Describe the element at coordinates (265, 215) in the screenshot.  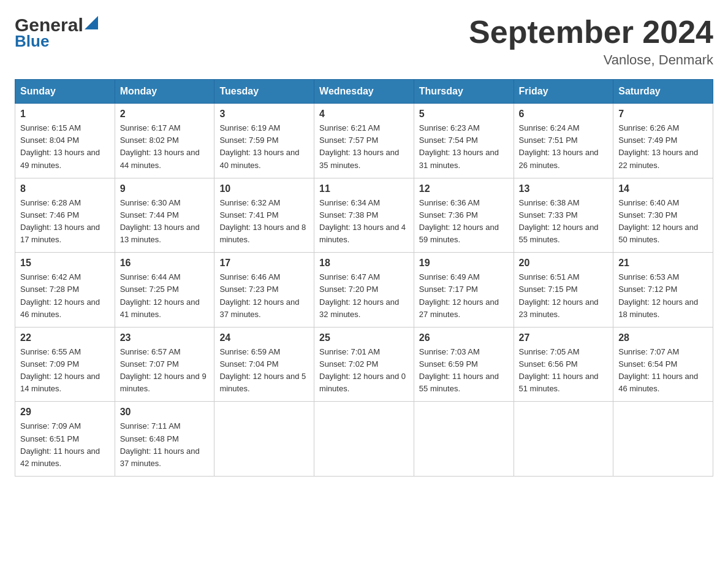
I see `calendar-cell: 10 Sunrise: 6:32 AMSunset: 7:41 PMDaylig…` at that location.